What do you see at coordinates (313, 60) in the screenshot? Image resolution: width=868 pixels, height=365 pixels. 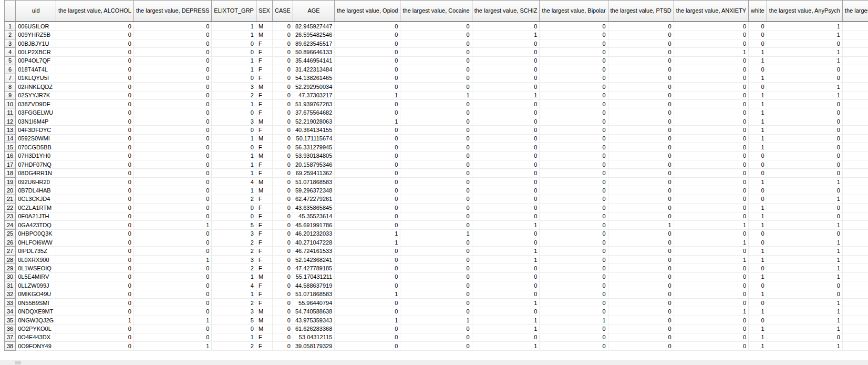 I see `cell-age: 35.446954141` at bounding box center [313, 60].